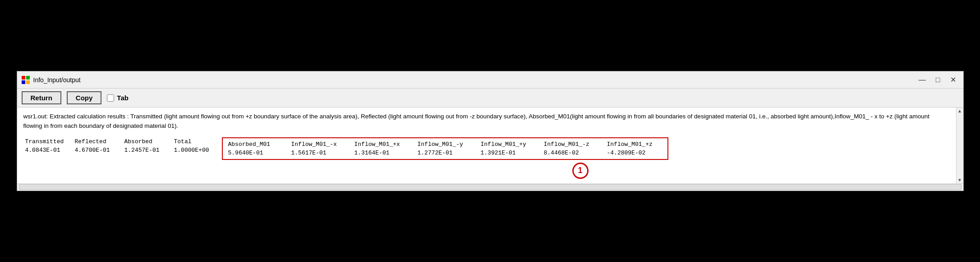 The height and width of the screenshot is (262, 980). I want to click on header-total: Total, so click(197, 142).